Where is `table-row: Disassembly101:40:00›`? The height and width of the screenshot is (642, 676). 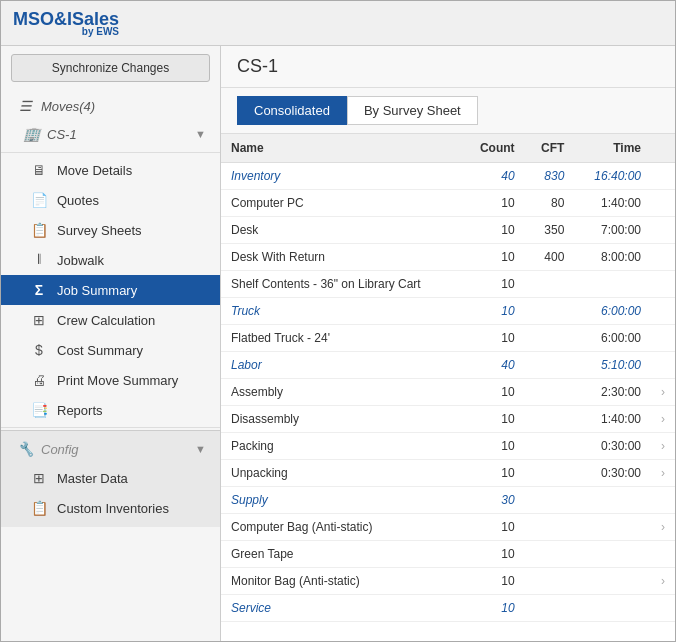
table-row: Disassembly101:40:00› is located at coordinates (448, 420).